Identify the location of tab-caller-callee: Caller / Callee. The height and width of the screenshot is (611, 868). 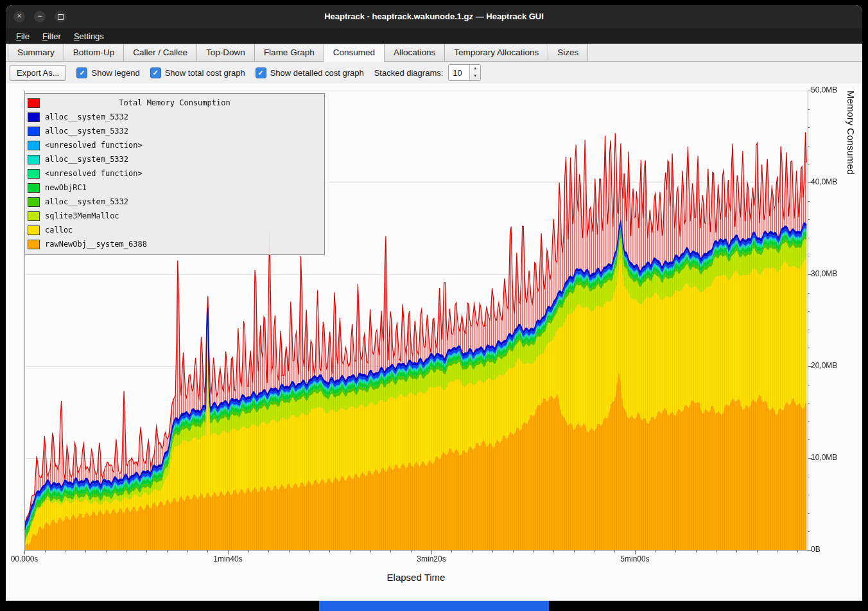
(160, 53).